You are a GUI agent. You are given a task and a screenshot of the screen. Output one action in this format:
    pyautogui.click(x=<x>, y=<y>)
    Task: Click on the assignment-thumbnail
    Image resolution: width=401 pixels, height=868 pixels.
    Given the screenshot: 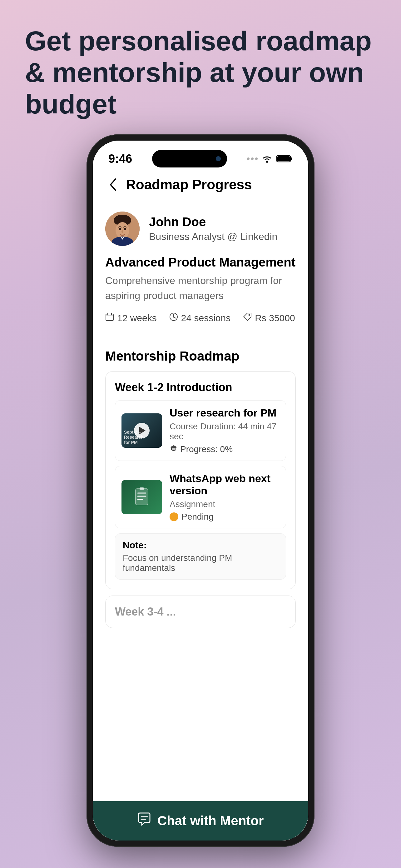 What is the action you would take?
    pyautogui.click(x=142, y=497)
    